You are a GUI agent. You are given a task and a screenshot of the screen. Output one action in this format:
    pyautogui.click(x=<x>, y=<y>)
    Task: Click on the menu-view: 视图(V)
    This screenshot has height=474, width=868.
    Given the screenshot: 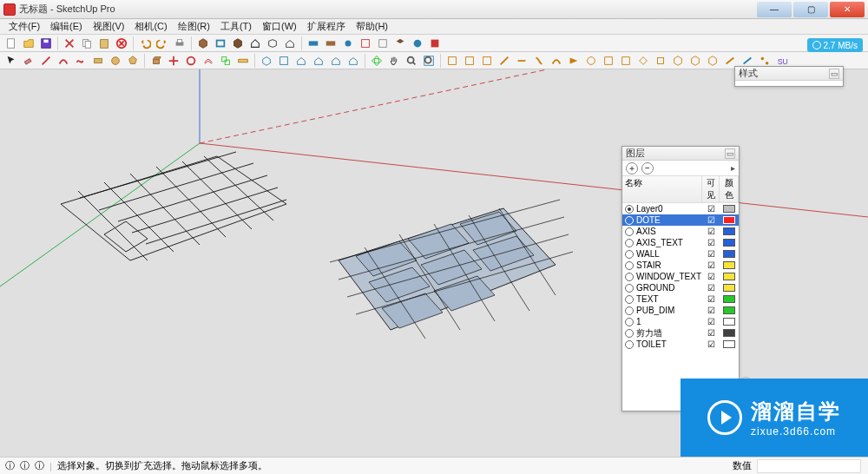 What is the action you would take?
    pyautogui.click(x=109, y=26)
    